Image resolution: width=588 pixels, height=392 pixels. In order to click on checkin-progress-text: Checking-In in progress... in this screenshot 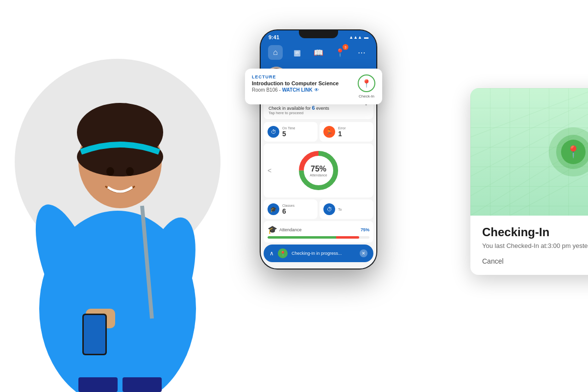, I will do `click(323, 253)`.